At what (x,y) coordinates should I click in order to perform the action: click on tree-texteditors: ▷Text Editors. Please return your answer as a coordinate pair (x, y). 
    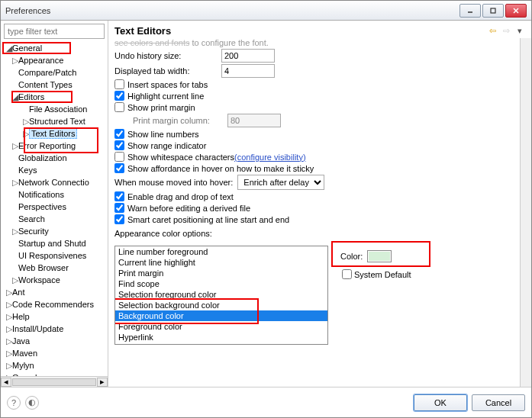
    Looking at the image, I should click on (54, 133).